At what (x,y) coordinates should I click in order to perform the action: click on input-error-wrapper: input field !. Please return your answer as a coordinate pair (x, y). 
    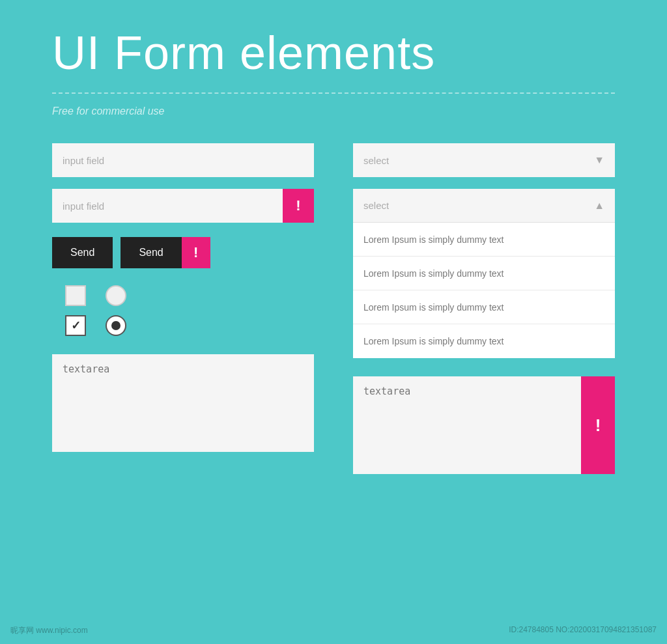
    Looking at the image, I should click on (183, 206).